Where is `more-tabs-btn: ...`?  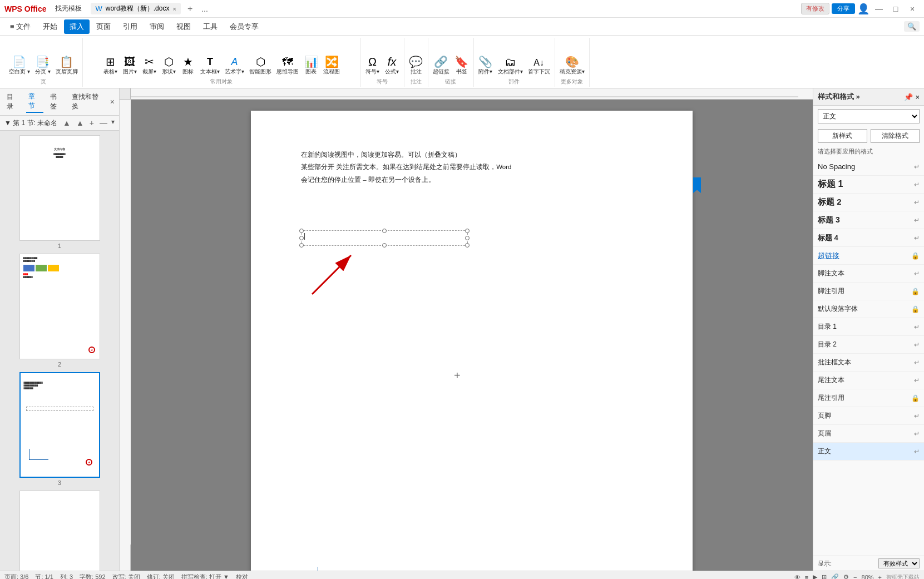 more-tabs-btn: ... is located at coordinates (205, 9).